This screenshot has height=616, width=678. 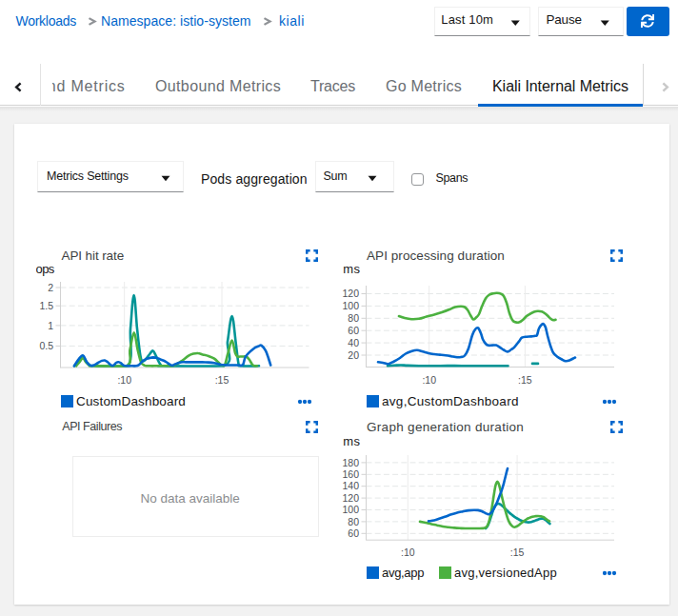 I want to click on svg-text: 20, so click(x=353, y=355).